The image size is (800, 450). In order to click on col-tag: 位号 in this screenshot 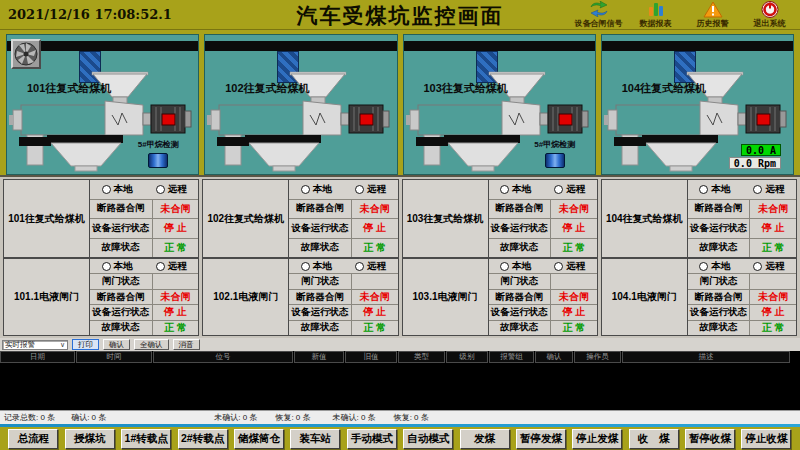, I will do `click(223, 357)`.